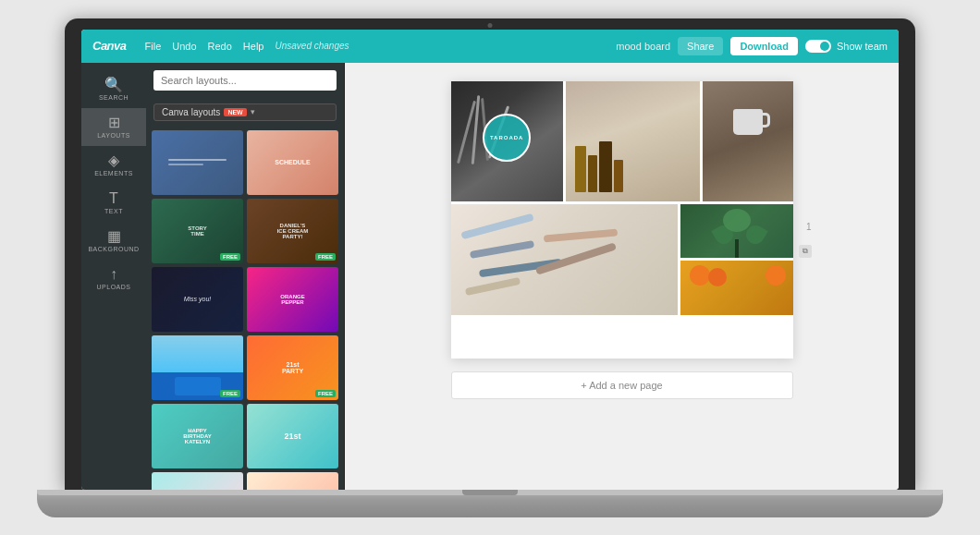 The width and height of the screenshot is (980, 535). I want to click on sidebar-item-text-label: TEXT, so click(114, 211).